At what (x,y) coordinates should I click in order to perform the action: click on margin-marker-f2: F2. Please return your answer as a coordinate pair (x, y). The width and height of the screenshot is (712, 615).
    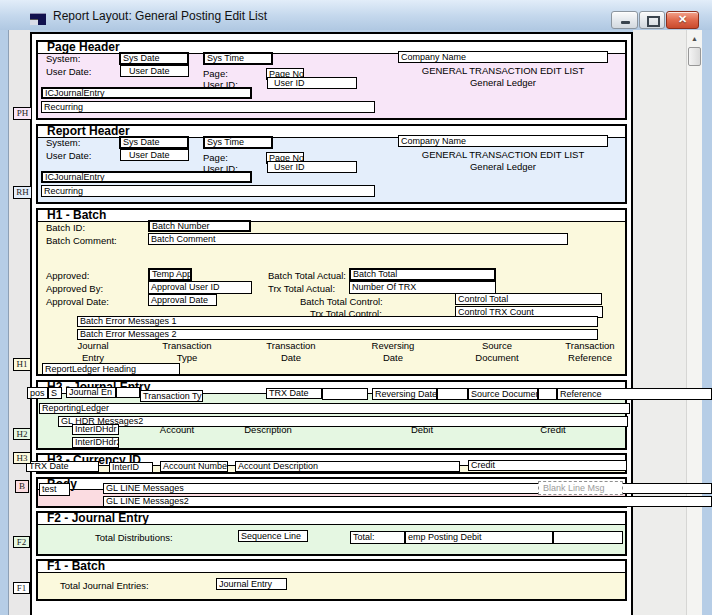
    Looking at the image, I should click on (22, 542).